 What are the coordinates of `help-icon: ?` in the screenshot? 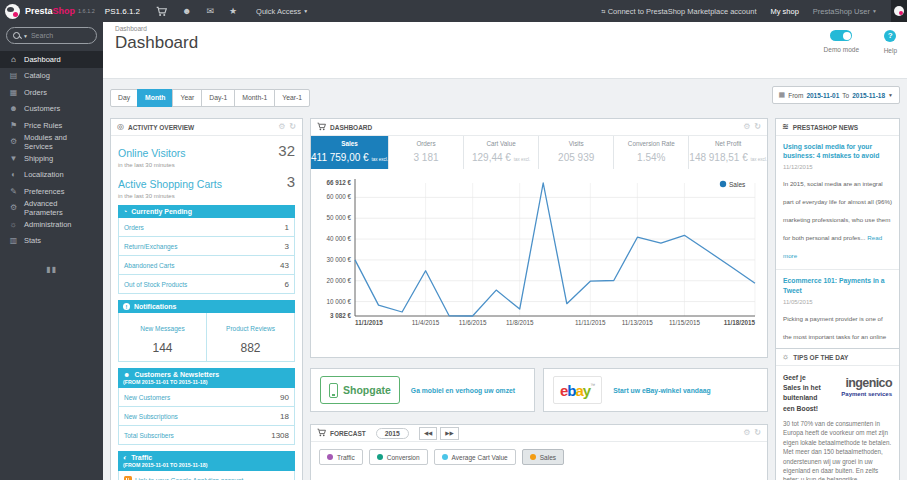 It's located at (890, 36).